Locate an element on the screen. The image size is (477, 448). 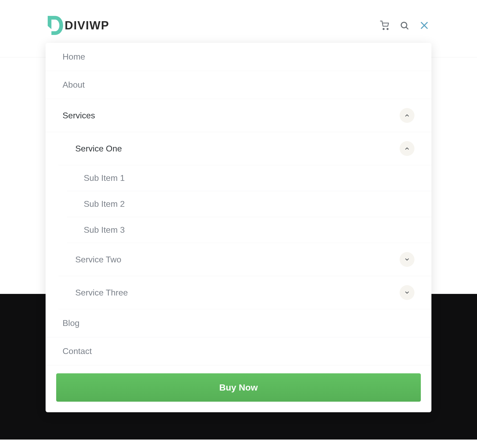
logo-text-divi: DIVI is located at coordinates (77, 25).